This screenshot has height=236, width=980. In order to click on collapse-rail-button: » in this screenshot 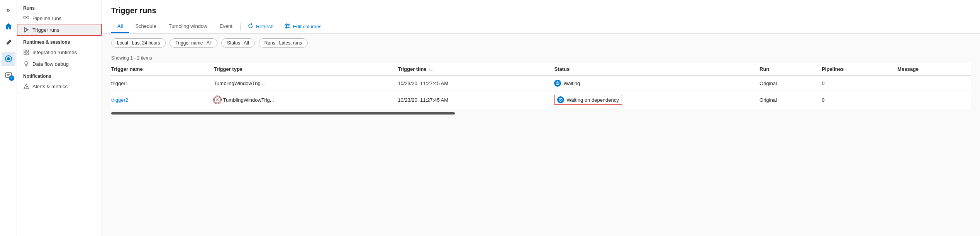, I will do `click(8, 10)`.